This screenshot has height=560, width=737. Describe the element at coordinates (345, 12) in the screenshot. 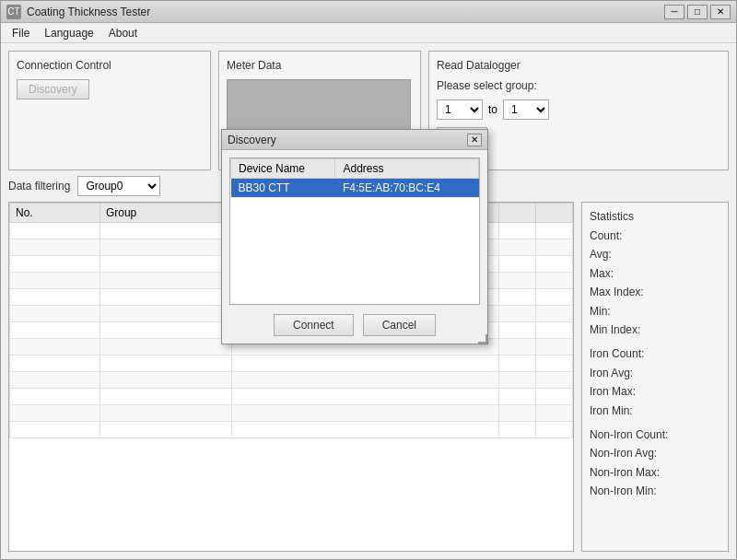

I see `window-title: Coating Thickness Tester` at that location.